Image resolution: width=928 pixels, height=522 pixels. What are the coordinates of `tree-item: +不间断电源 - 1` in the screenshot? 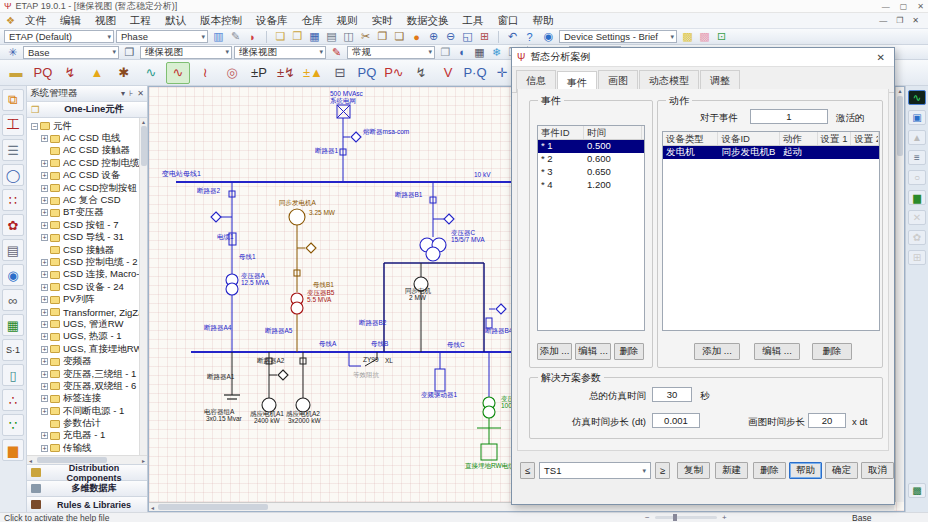 It's located at (88, 411).